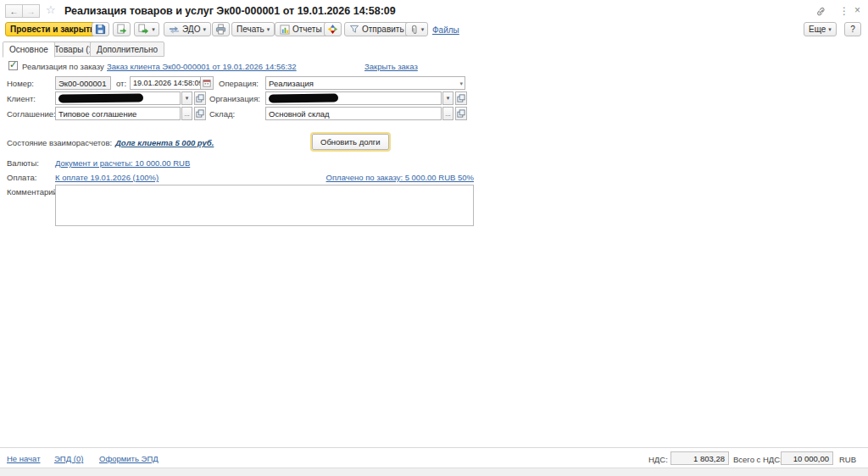 The width and height of the screenshot is (868, 476). Describe the element at coordinates (222, 113) in the screenshot. I see `warehouse-label: Склад:` at that location.